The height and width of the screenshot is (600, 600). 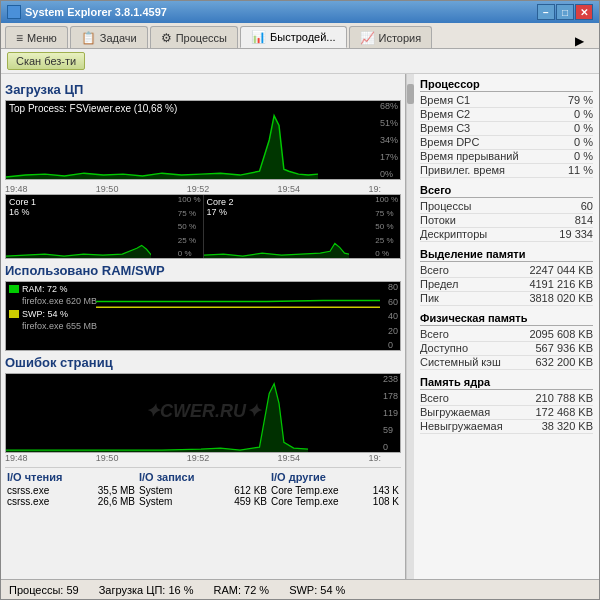 I want to click on alloc-total-value: 2247 044 KB, so click(x=561, y=270).